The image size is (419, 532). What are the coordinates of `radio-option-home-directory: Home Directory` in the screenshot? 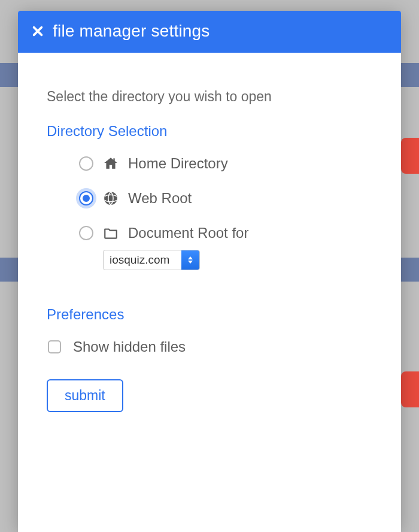 It's located at (226, 164).